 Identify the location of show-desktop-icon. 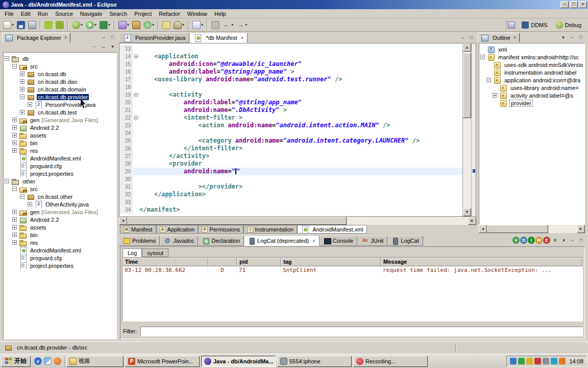
(48, 361).